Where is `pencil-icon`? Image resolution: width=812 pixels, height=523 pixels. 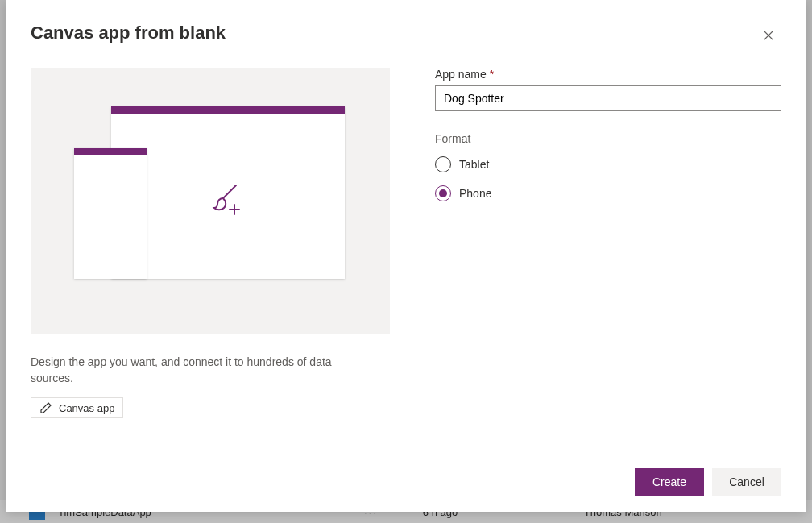 pencil-icon is located at coordinates (46, 408).